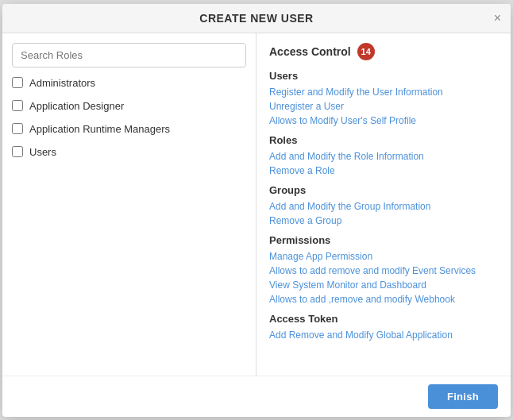  I want to click on permission-item: Manage App Permission, so click(388, 256).